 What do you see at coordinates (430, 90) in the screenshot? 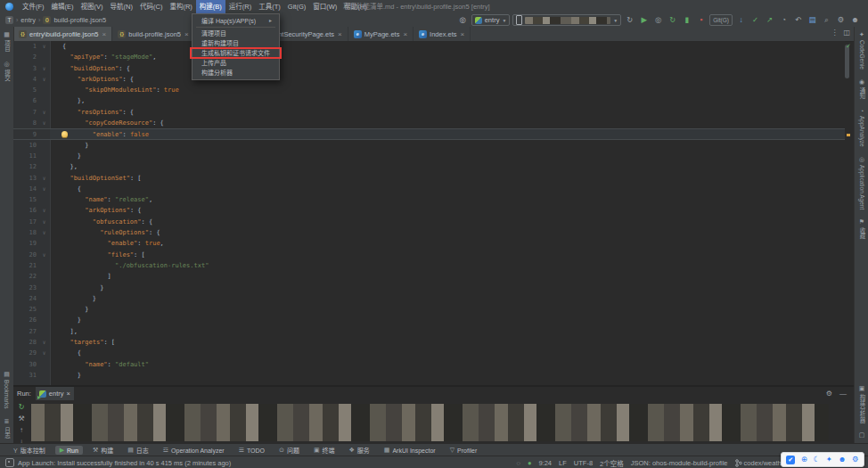
I see `code-line: 5 "skipOhModulesLint": true` at bounding box center [430, 90].